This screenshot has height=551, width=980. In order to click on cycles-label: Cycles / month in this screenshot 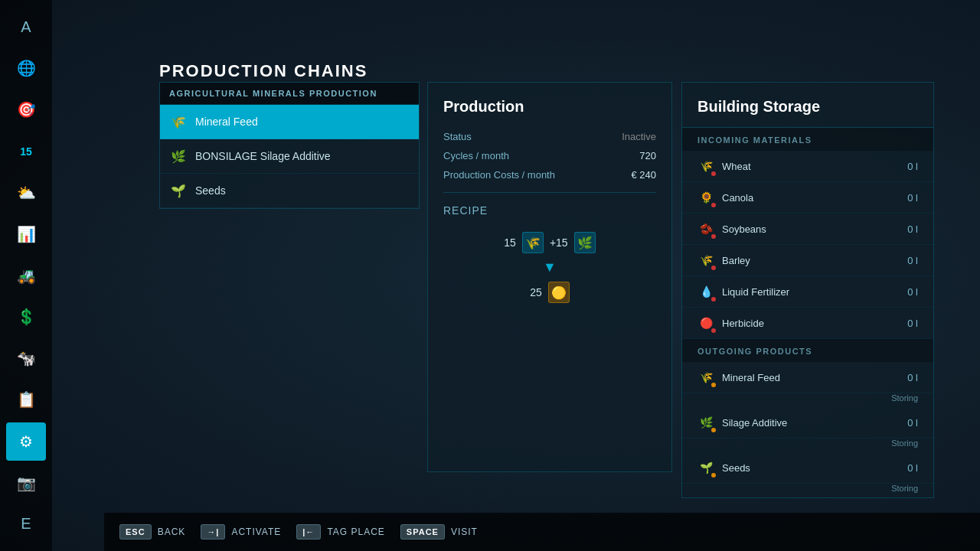, I will do `click(476, 156)`.